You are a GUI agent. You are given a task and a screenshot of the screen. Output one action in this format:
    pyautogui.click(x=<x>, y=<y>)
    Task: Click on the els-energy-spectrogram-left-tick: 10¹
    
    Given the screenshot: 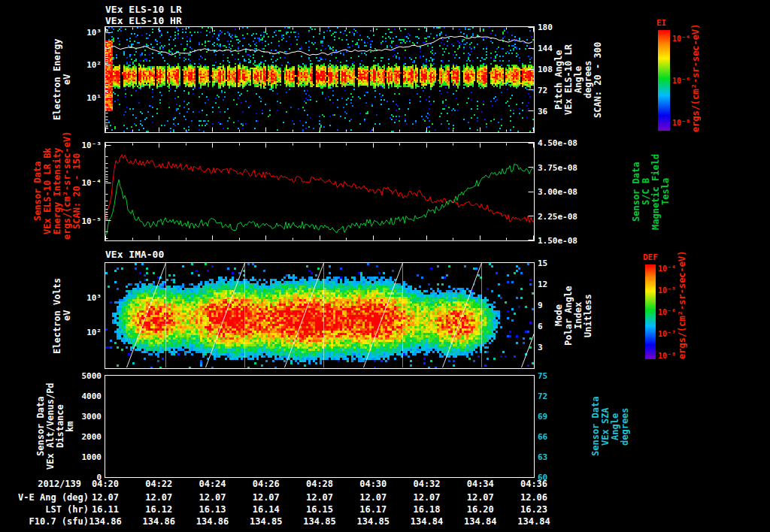 What is the action you would take?
    pyautogui.click(x=94, y=98)
    